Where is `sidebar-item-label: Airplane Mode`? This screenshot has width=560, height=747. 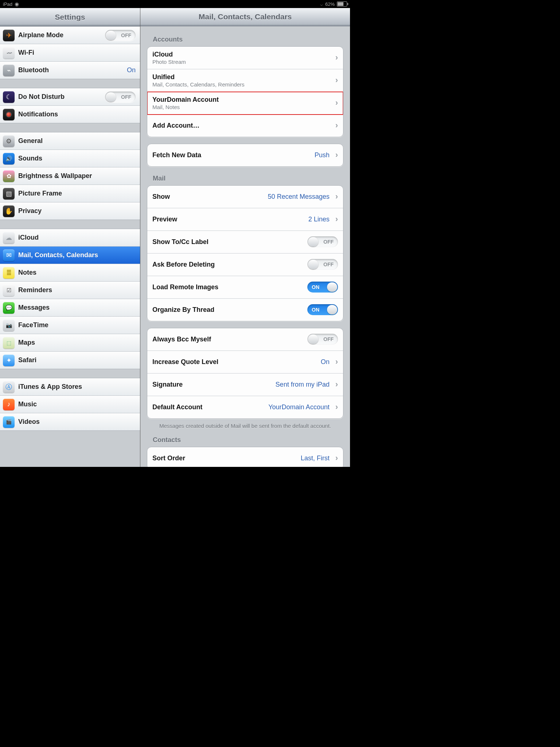 sidebar-item-label: Airplane Mode is located at coordinates (60, 35).